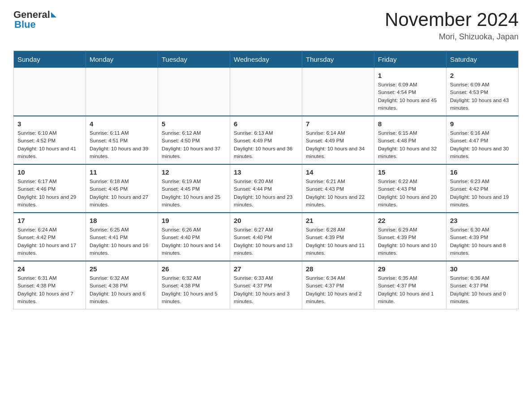 This screenshot has width=532, height=411. Describe the element at coordinates (338, 145) in the screenshot. I see `day-info: Sunrise: 6:14 AMSunset: 4:49 PMDaylight:…` at that location.